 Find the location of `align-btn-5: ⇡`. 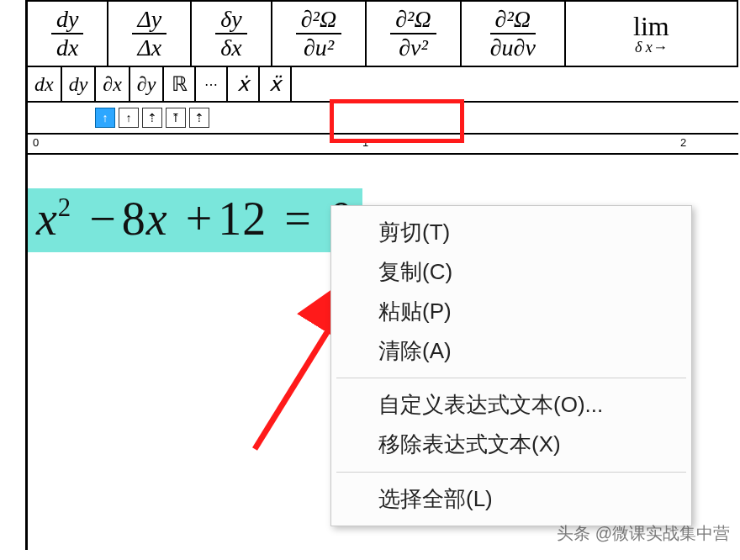

align-btn-5: ⇡ is located at coordinates (199, 118).